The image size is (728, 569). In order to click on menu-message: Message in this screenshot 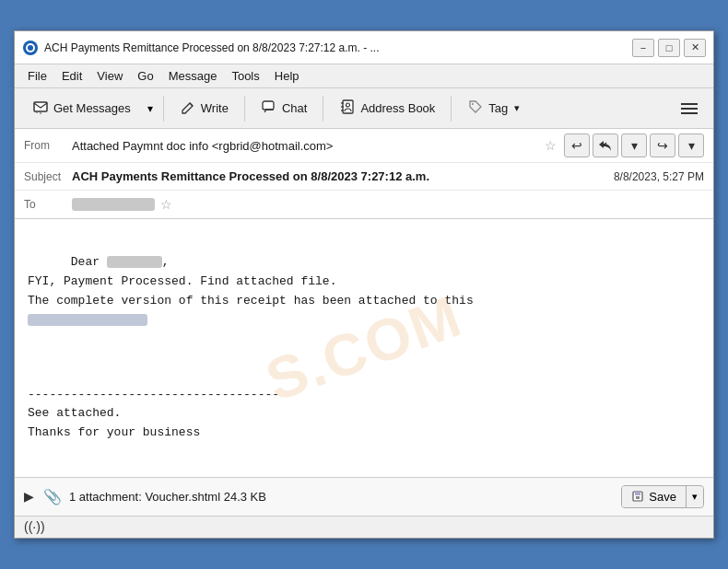, I will do `click(194, 75)`.